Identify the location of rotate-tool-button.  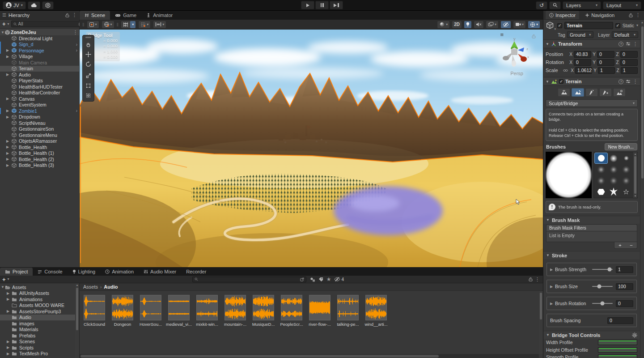
(89, 64).